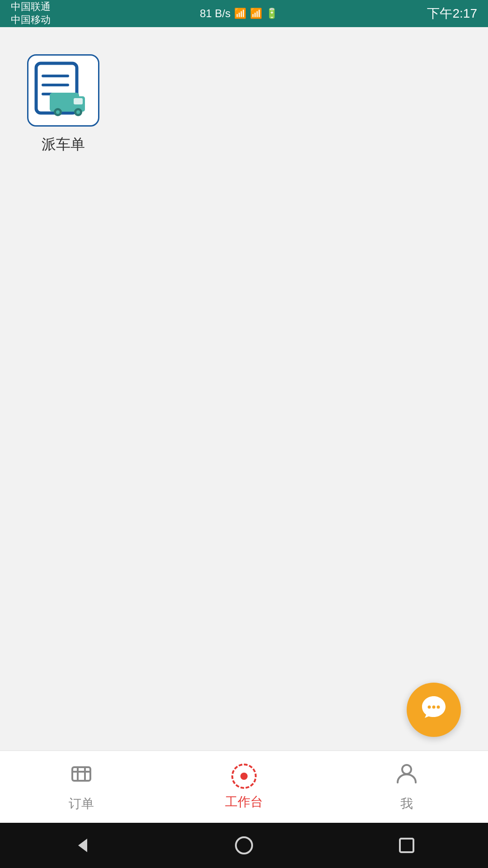  I want to click on time-display: 下午2:17, so click(452, 14).